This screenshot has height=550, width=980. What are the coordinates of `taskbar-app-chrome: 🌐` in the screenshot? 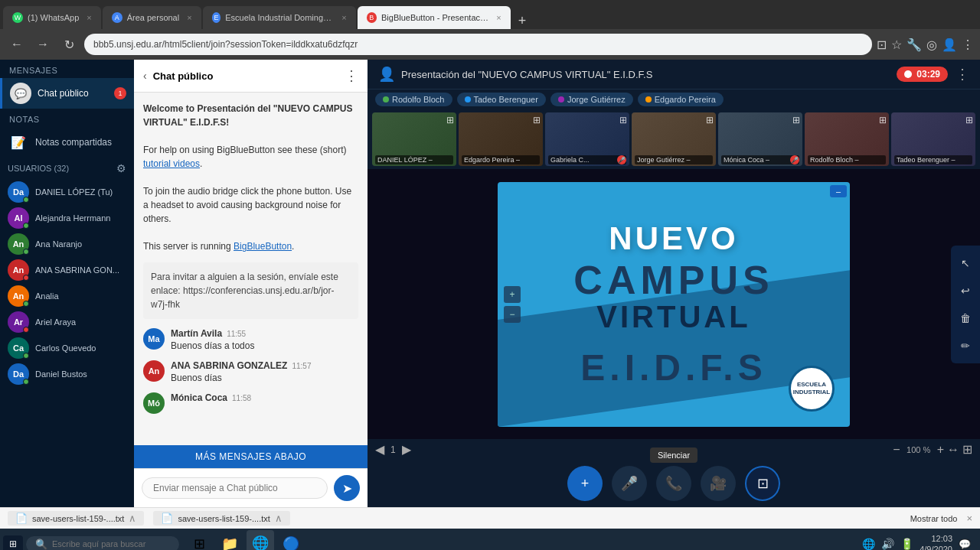 It's located at (260, 540).